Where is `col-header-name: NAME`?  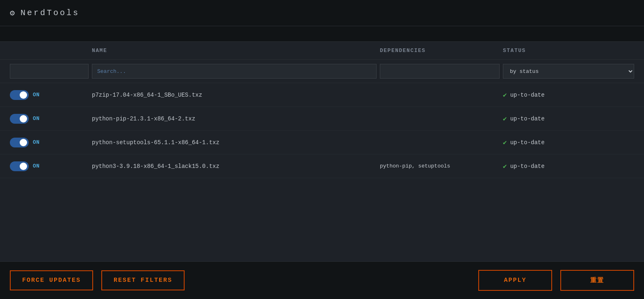
col-header-name: NAME is located at coordinates (236, 51).